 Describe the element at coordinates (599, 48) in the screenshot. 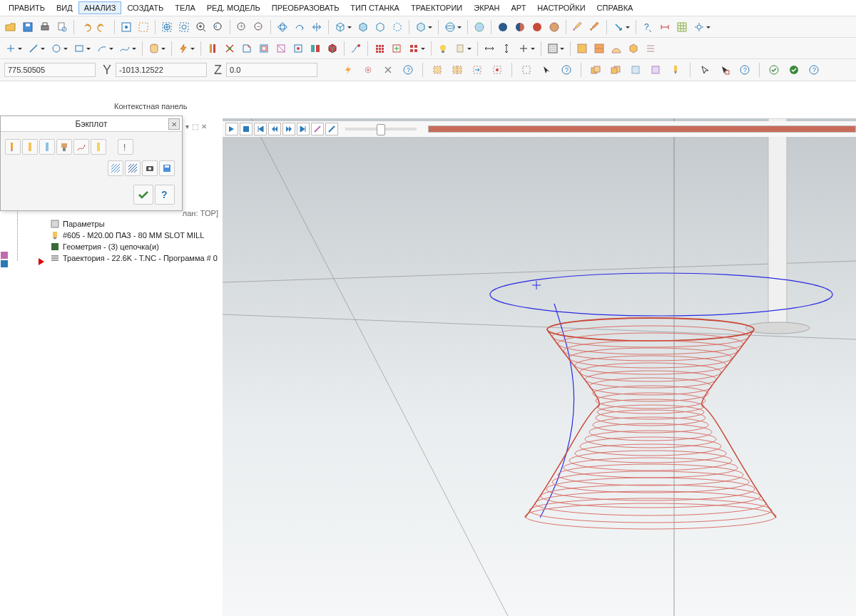

I see `panel-b-icon` at that location.